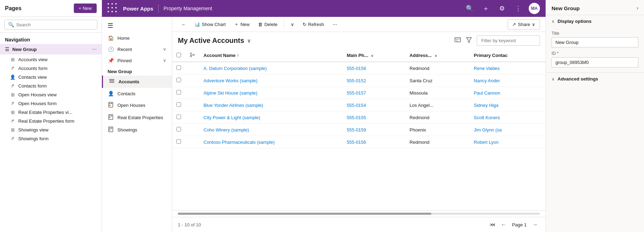 This screenshot has height=232, width=644. What do you see at coordinates (210, 25) in the screenshot?
I see `show-chart-button: 📊 Show Chart` at bounding box center [210, 25].